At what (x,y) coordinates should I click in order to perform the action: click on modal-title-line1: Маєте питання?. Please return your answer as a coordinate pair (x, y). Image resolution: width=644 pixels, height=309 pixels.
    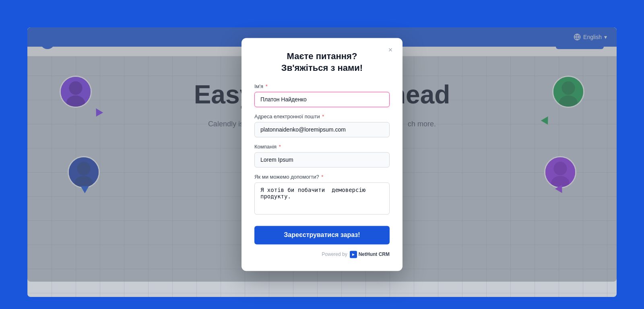
    Looking at the image, I should click on (322, 56).